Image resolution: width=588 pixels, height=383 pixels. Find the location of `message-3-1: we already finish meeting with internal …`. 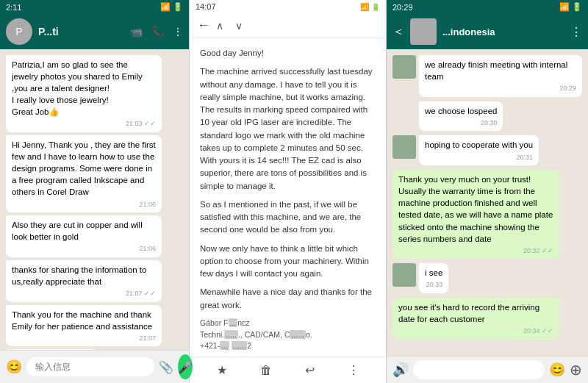

message-3-1: we already finish meeting with internal … is located at coordinates (487, 76).